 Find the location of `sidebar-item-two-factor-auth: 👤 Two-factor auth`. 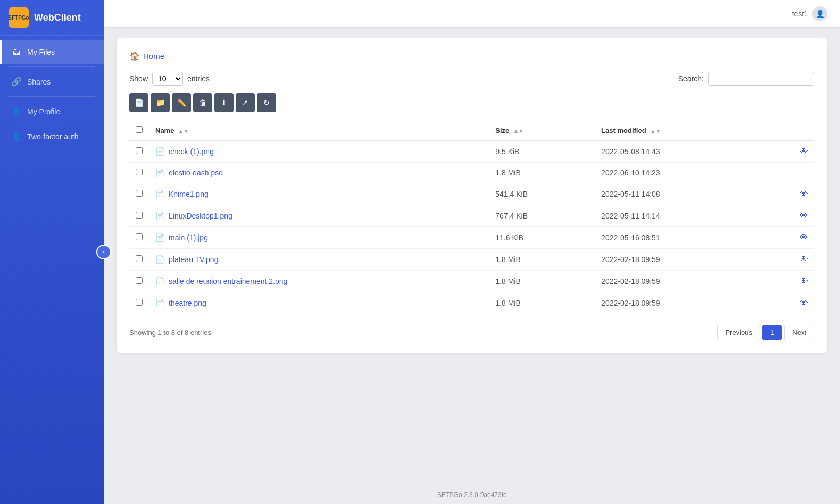

sidebar-item-two-factor-auth: 👤 Two-factor auth is located at coordinates (52, 136).